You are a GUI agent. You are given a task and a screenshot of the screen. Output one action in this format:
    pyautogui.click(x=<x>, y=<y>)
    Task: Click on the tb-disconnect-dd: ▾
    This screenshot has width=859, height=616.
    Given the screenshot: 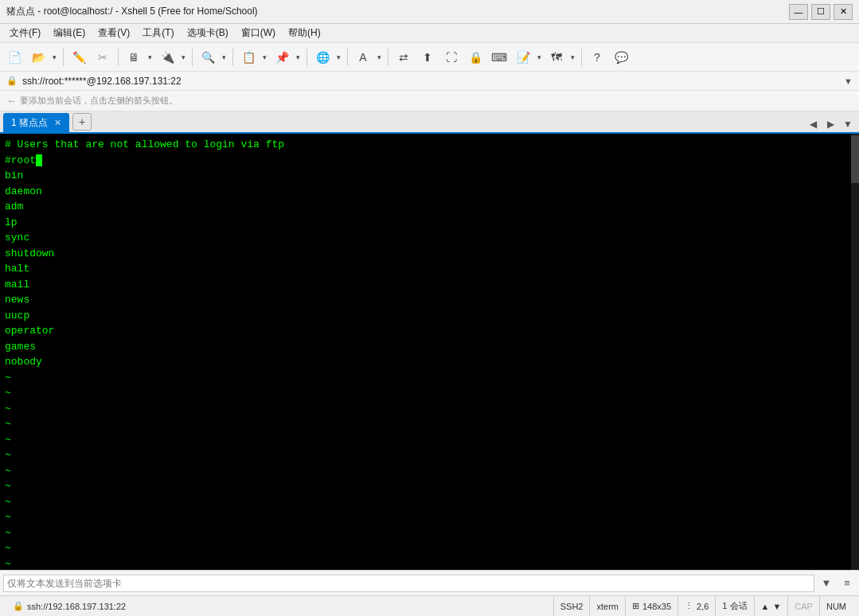 What is the action you would take?
    pyautogui.click(x=183, y=57)
    